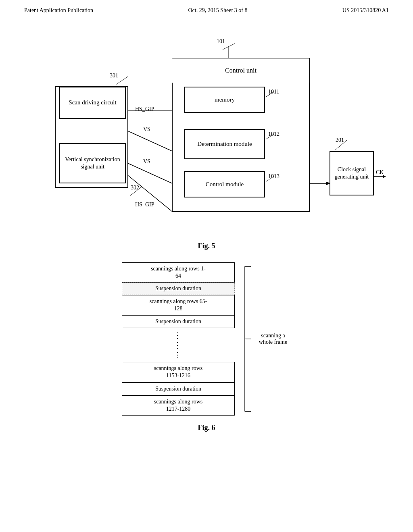 The image size is (413, 532). Describe the element at coordinates (206, 428) in the screenshot. I see `fig6-label: Fig. 6` at that location.